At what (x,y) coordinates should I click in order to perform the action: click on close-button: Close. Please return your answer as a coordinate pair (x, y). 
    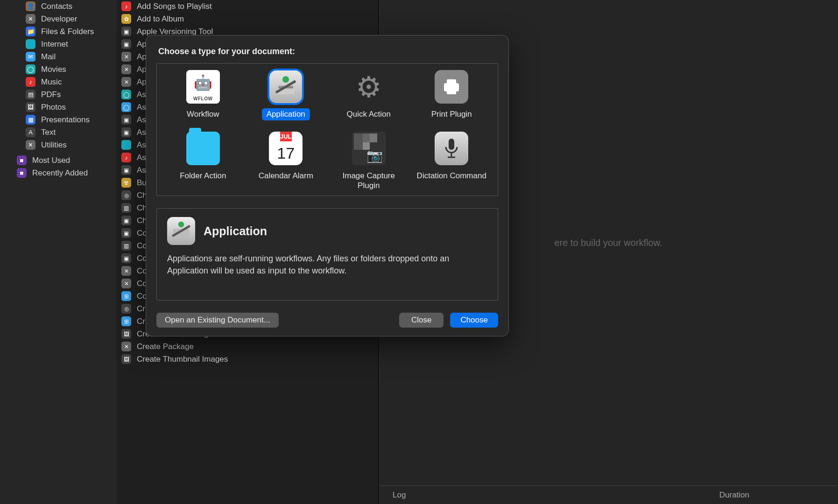
    Looking at the image, I should click on (421, 320).